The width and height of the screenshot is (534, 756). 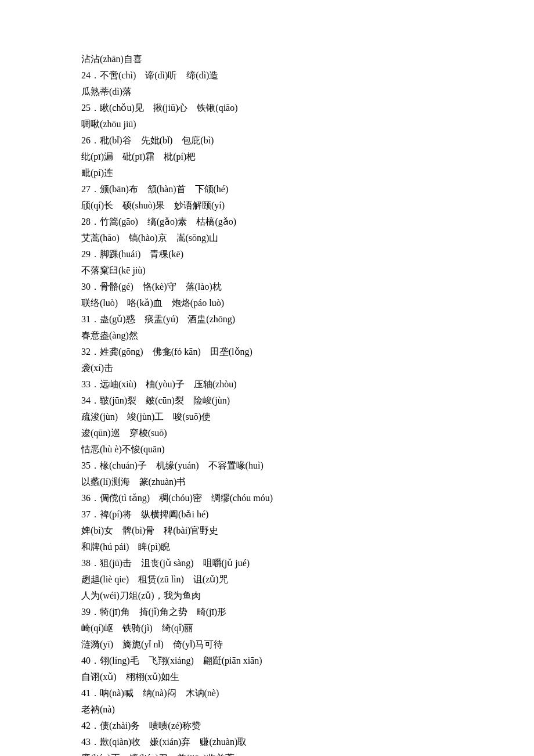 I want to click on entry: 29．脚踝(huái) 青稞(kē)不落窠臼(kē jiù), so click(x=267, y=262).